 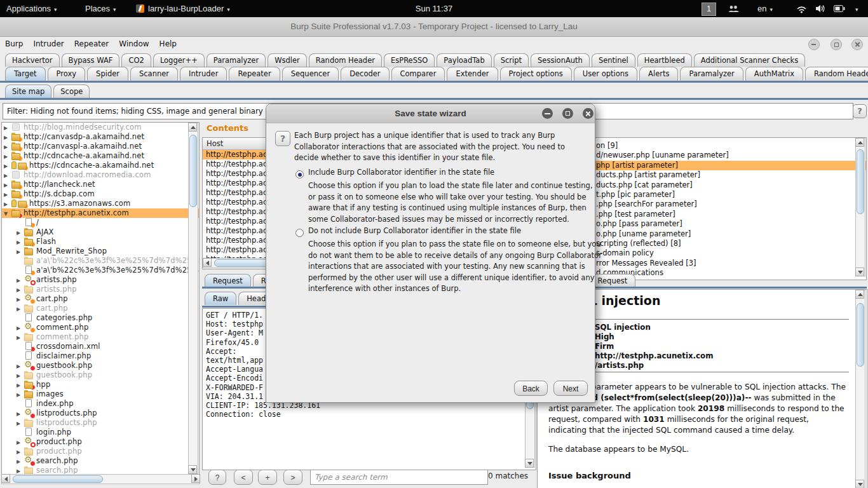 What do you see at coordinates (300, 233) in the screenshot?
I see `radio-exclude-identifier` at bounding box center [300, 233].